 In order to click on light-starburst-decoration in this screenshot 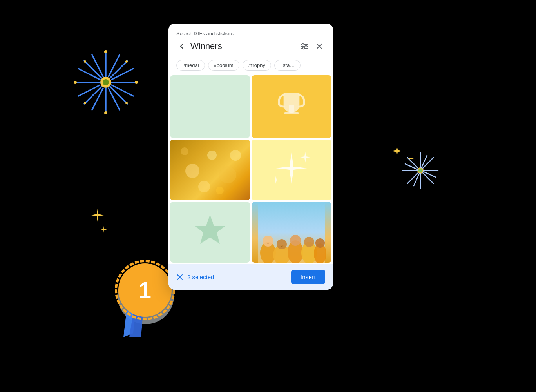, I will do `click(420, 171)`.